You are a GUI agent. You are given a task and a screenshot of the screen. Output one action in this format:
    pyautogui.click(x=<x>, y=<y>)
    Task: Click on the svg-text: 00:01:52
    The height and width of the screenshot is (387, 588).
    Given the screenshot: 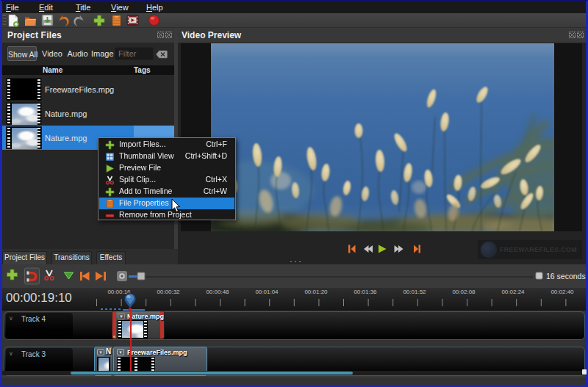 What is the action you would take?
    pyautogui.click(x=415, y=292)
    